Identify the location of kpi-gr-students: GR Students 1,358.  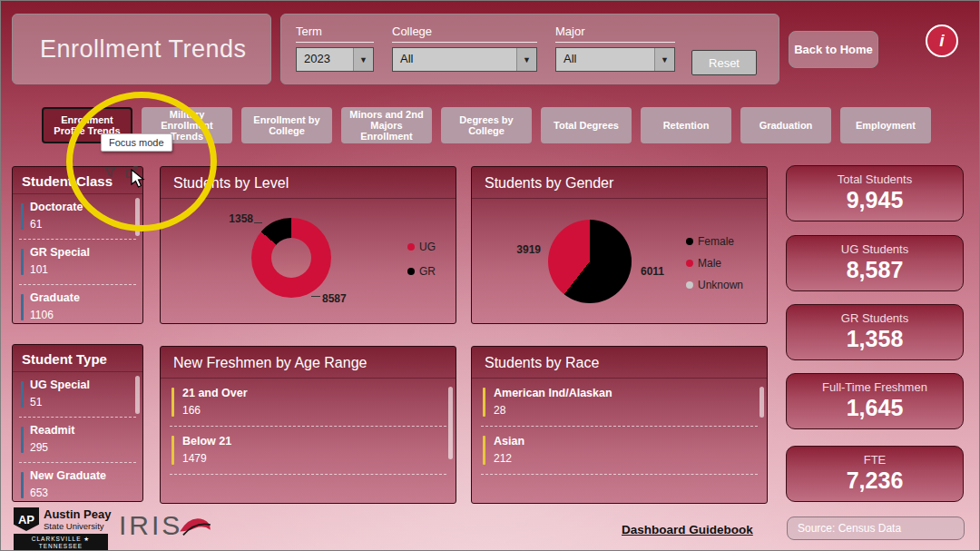
(875, 332).